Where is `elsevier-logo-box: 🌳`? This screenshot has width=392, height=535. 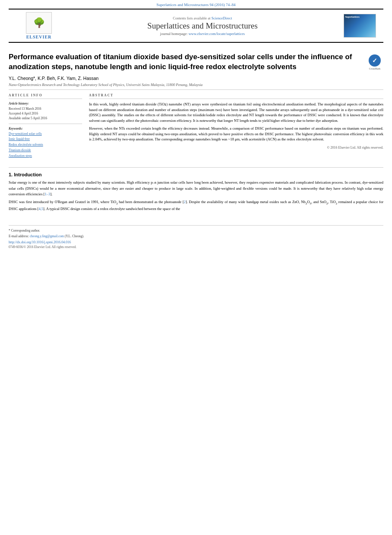 elsevier-logo-box: 🌳 is located at coordinates (39, 23).